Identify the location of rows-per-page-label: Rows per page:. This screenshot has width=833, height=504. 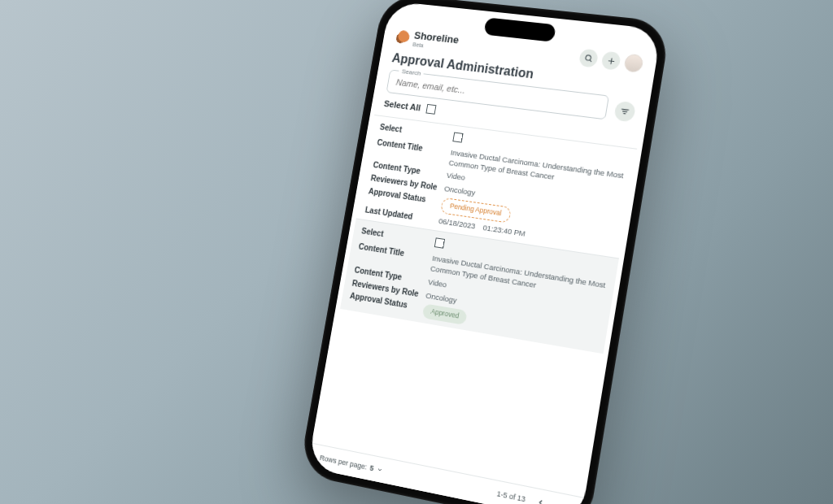
(343, 463).